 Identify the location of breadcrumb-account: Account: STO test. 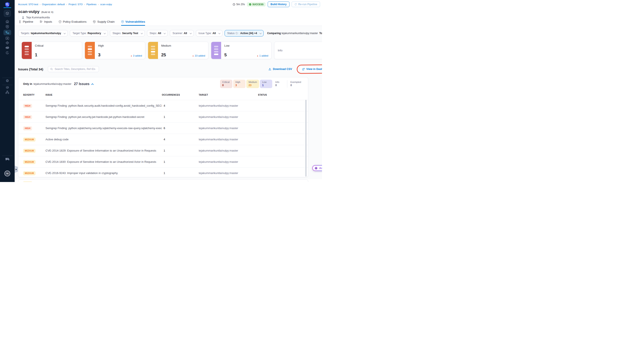
(28, 4).